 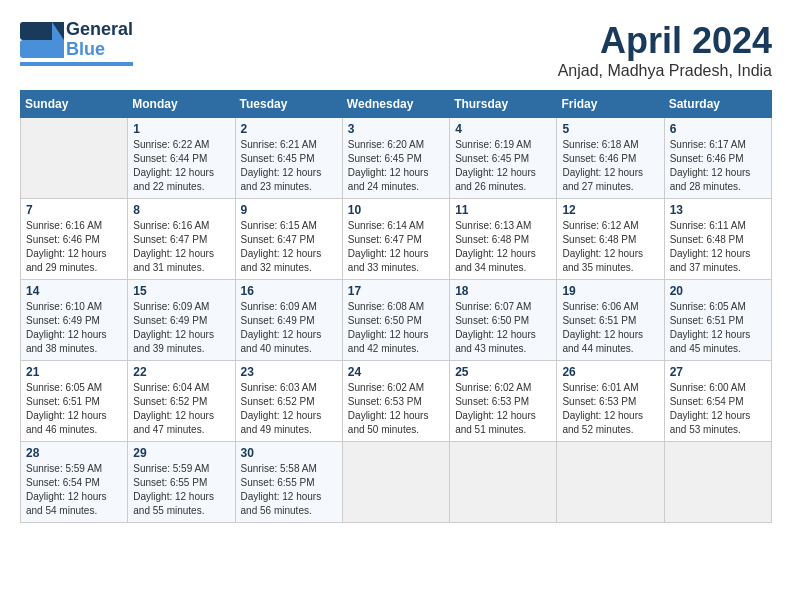 I want to click on day-number: 7, so click(x=74, y=210).